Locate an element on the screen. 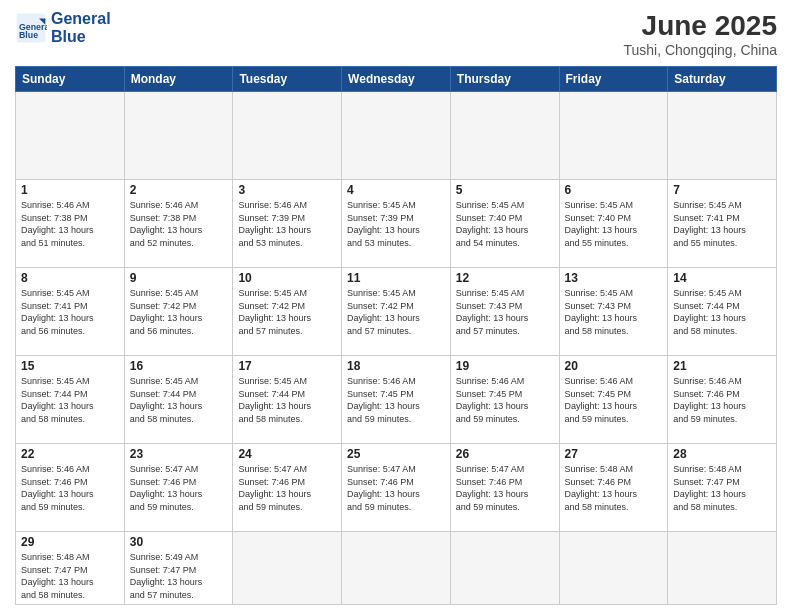  table-row: 29Sunrise: 5:48 AMSunset: 7:47 PMDayligh… is located at coordinates (70, 568).